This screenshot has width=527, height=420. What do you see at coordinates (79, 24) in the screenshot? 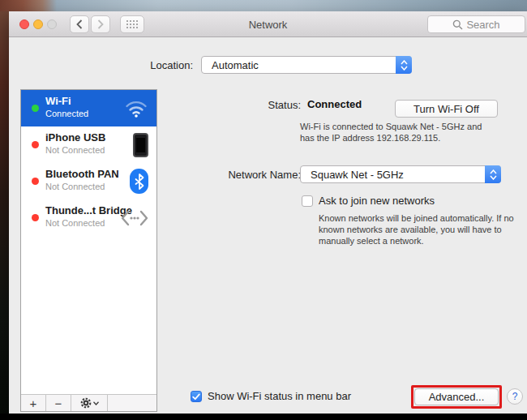
I see `chevron-left-icon` at bounding box center [79, 24].